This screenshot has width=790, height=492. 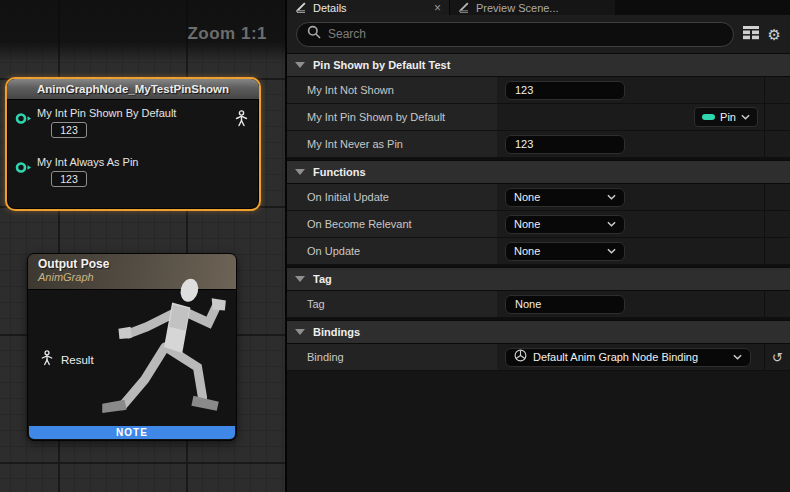 What do you see at coordinates (538, 292) in the screenshot?
I see `section-tag: Tag Tag` at bounding box center [538, 292].